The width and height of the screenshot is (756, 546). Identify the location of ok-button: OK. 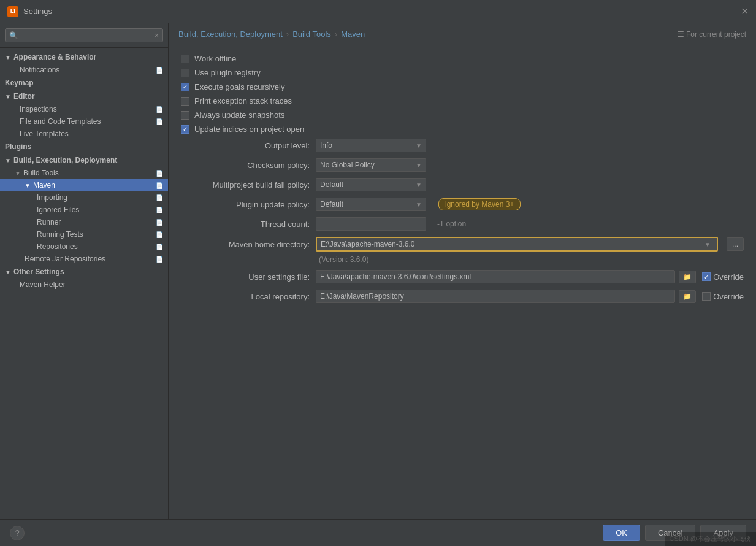
(622, 533).